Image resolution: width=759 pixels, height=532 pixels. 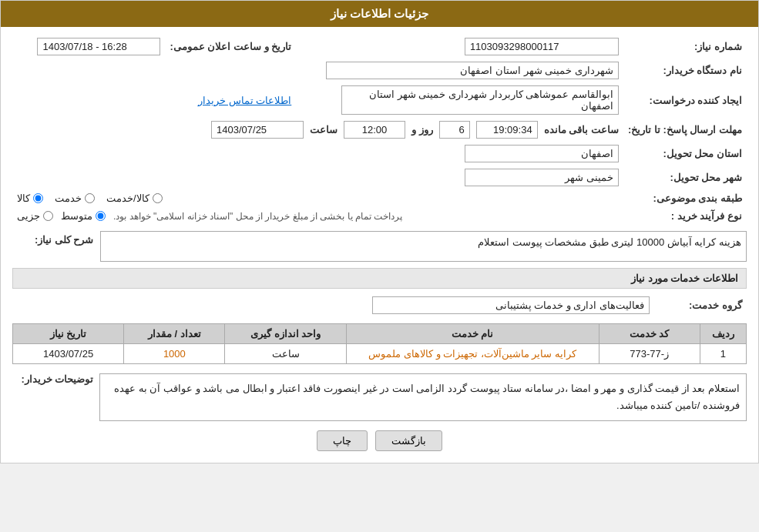 I want to click on send-deadline-label: مهلت ارسال پاسخ: تا تاریخ:, so click(x=685, y=129).